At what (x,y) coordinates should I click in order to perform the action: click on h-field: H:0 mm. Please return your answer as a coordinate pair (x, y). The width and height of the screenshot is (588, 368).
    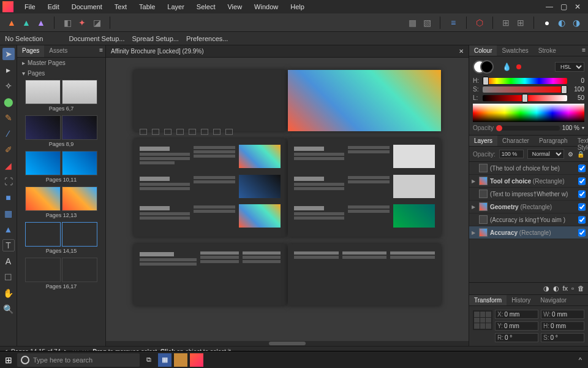
    Looking at the image, I should click on (562, 326).